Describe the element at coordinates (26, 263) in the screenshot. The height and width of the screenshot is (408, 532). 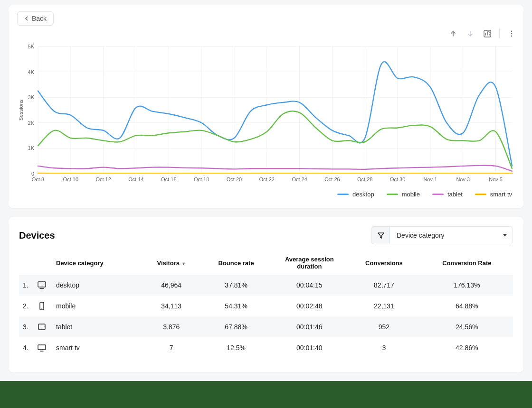
I see `col-rownum` at that location.